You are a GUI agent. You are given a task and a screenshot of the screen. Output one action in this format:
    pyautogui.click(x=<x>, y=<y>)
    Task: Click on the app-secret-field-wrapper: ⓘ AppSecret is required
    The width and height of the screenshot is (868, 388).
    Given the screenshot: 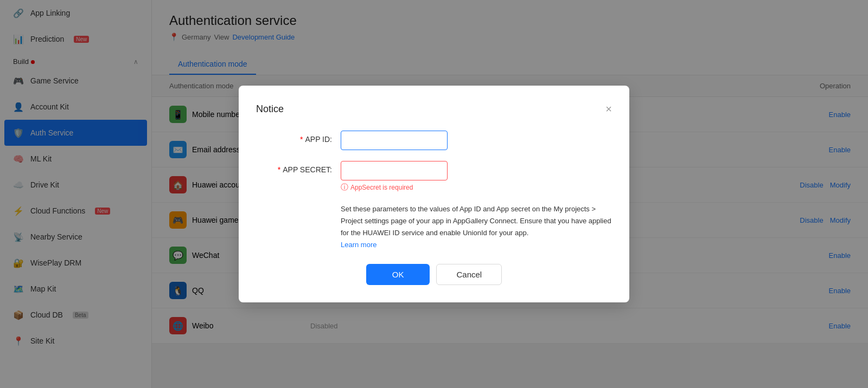 What is the action you would take?
    pyautogui.click(x=476, y=177)
    